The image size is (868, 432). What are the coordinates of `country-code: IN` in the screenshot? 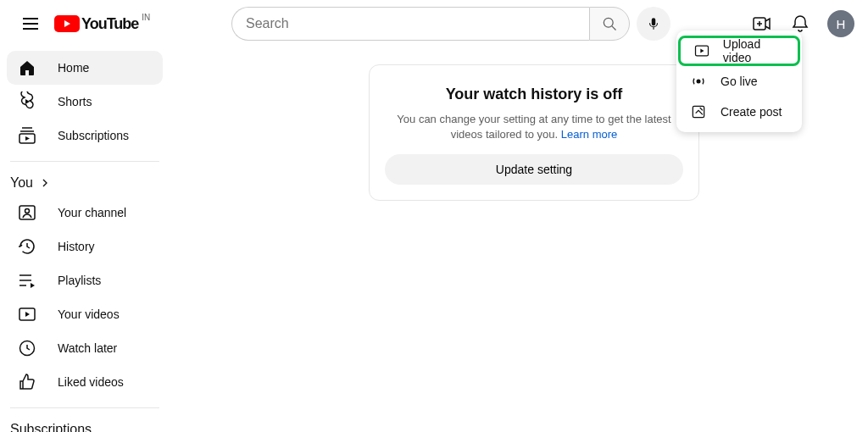 It's located at (146, 17).